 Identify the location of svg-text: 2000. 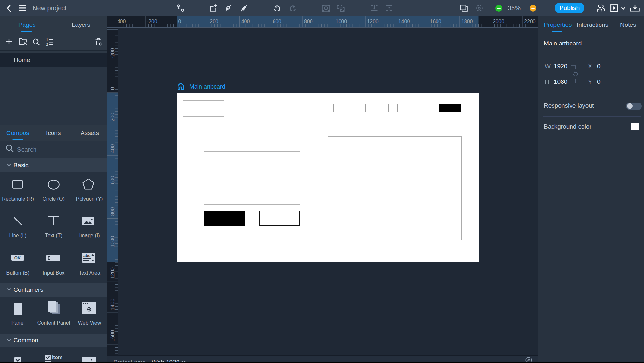
(499, 21).